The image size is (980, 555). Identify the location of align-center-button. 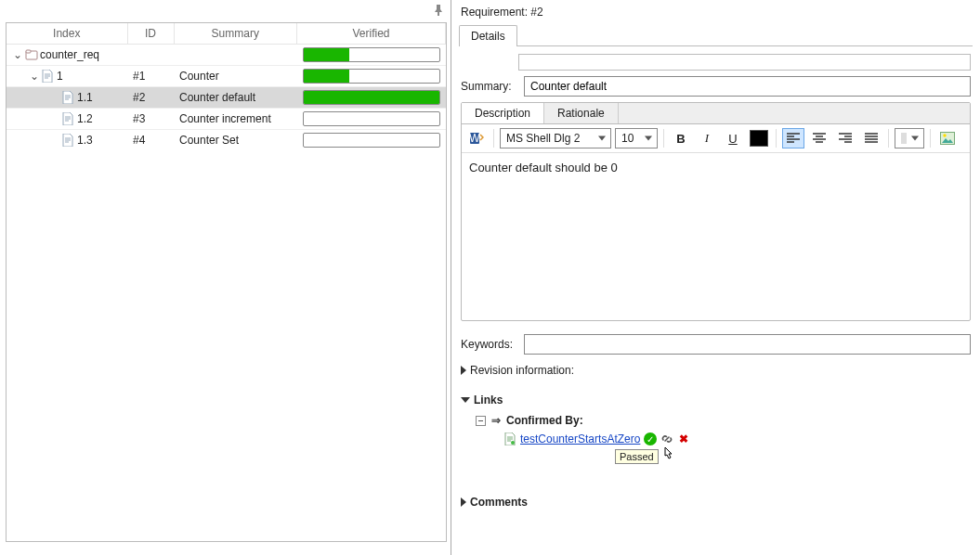
(819, 138).